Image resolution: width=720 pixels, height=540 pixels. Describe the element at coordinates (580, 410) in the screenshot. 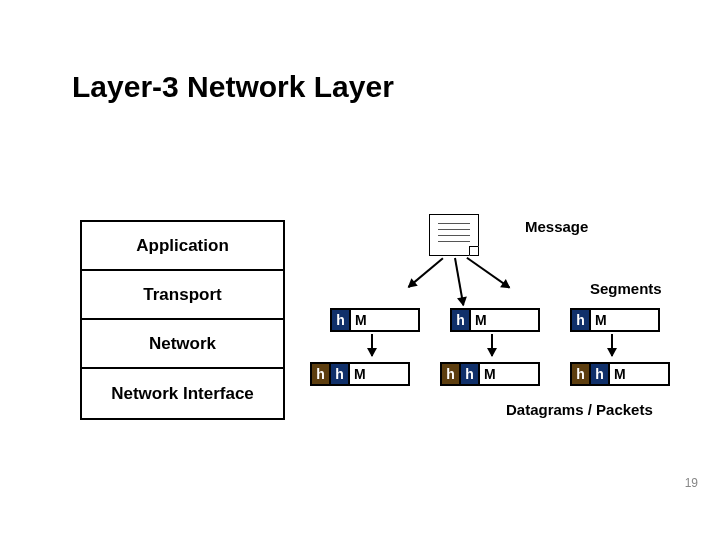

I see `datagrams-label: Datagrams / Packets` at that location.